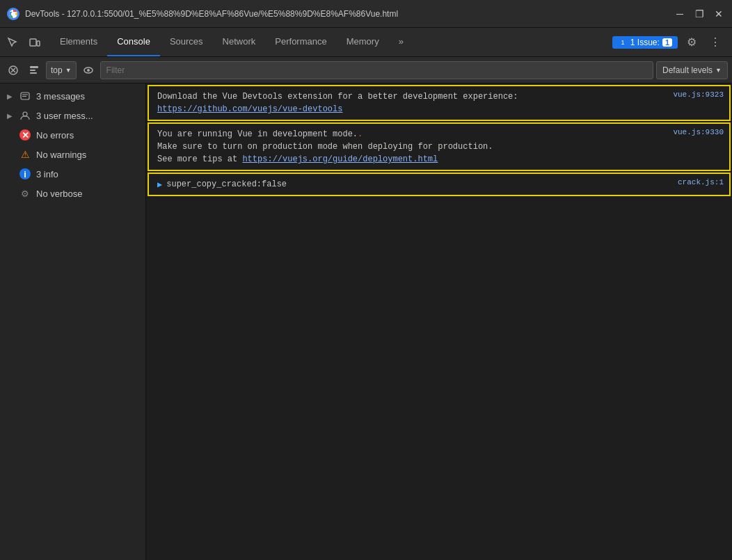 The image size is (732, 560). What do you see at coordinates (35, 42) in the screenshot?
I see `device-toolbar-button` at bounding box center [35, 42].